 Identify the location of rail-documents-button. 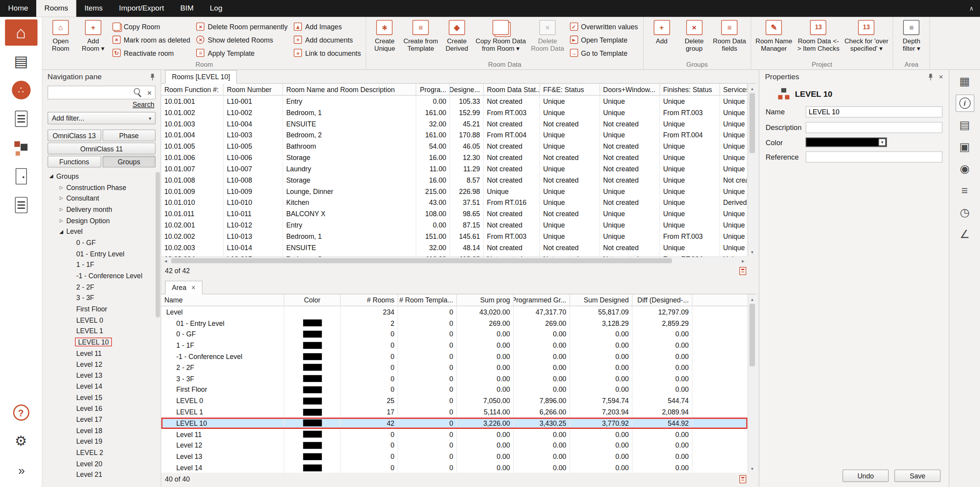
(21, 205).